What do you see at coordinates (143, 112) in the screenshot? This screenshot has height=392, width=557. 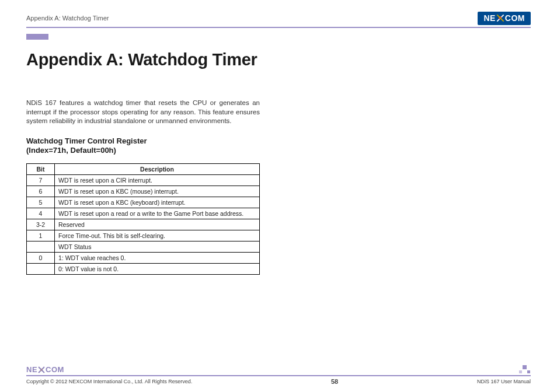 I see `intro-paragraph: NDiS 167 features a watchdog timer that …` at bounding box center [143, 112].